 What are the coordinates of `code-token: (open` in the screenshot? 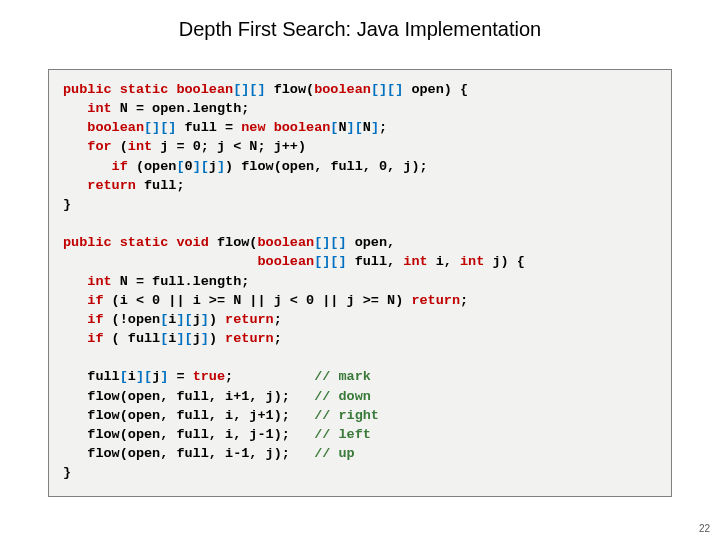 It's located at (152, 166).